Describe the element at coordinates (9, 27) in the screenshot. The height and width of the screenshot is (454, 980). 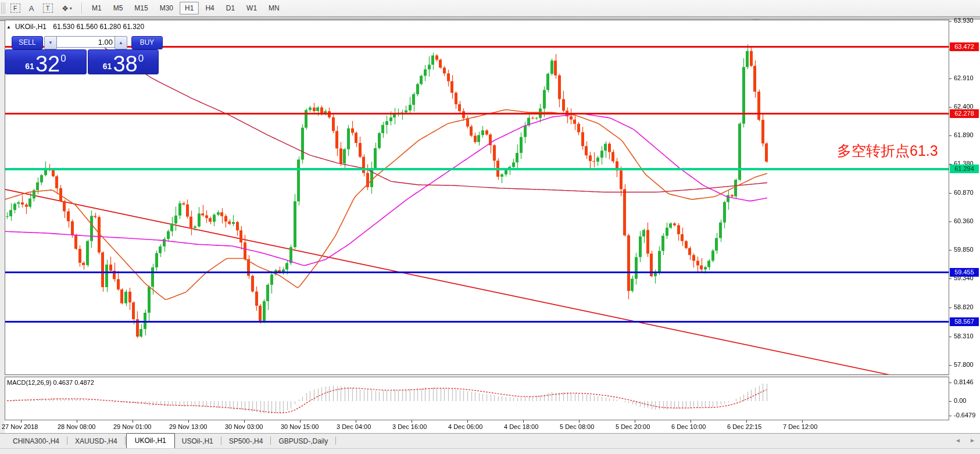
I see `collapse-chart-icon: ▲` at that location.